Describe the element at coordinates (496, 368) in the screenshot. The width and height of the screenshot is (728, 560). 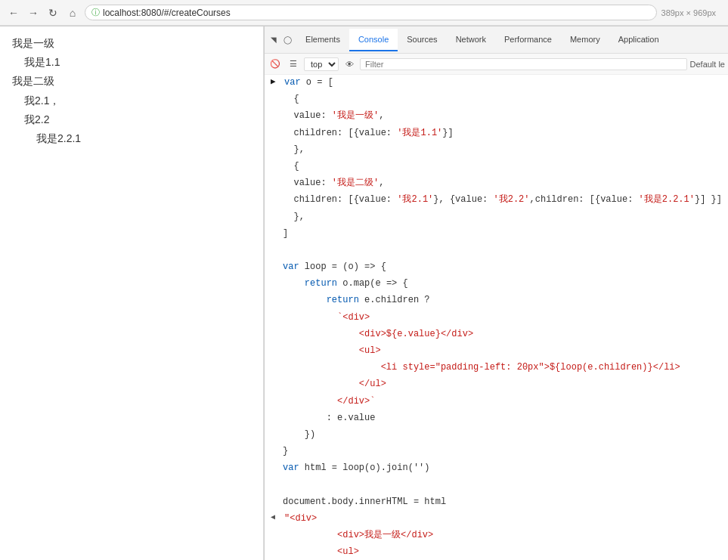
I see `console-line: <li style="padding-left: 20px">${loop(e.…` at that location.